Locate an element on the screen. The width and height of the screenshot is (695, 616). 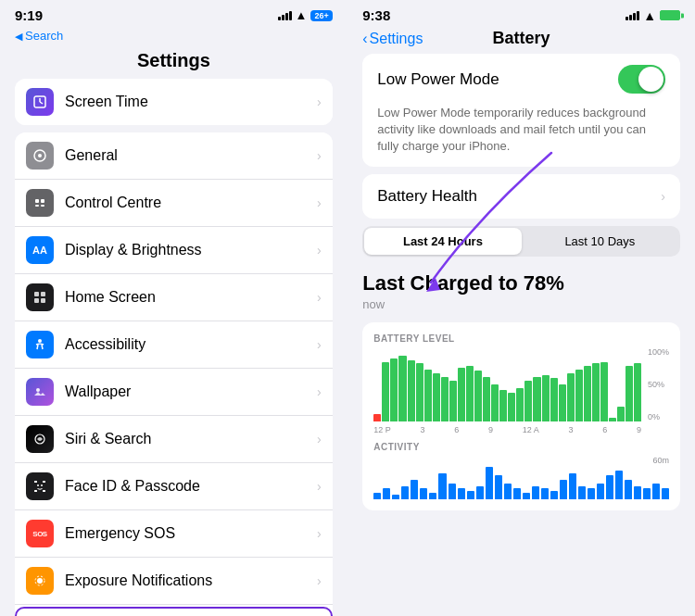
list-item-home: Home Screen › is located at coordinates (174, 298).